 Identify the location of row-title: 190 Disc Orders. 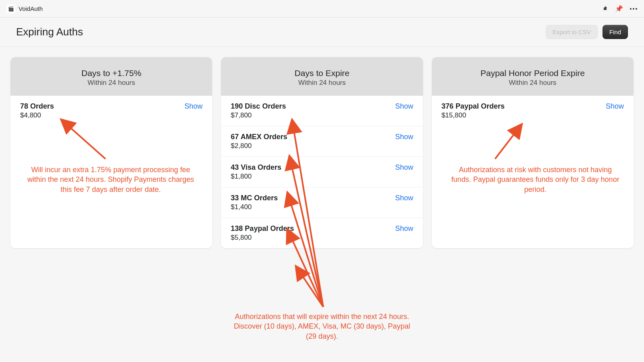
(258, 106).